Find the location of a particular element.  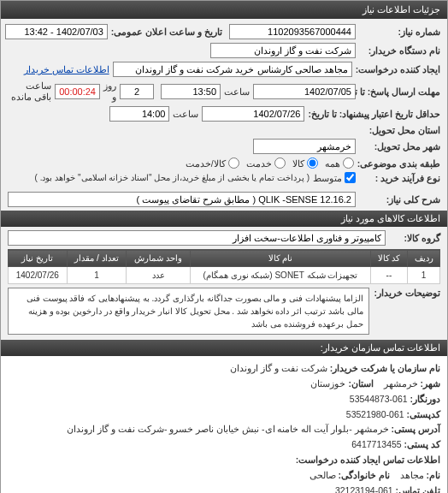

days-field is located at coordinates (137, 92).